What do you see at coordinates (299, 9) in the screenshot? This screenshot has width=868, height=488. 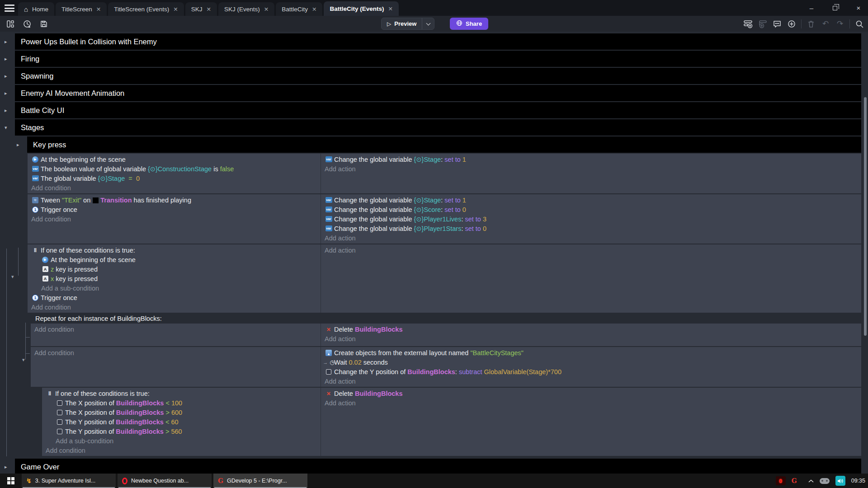 I see `tab-battlecity: BattleCity✕` at bounding box center [299, 9].